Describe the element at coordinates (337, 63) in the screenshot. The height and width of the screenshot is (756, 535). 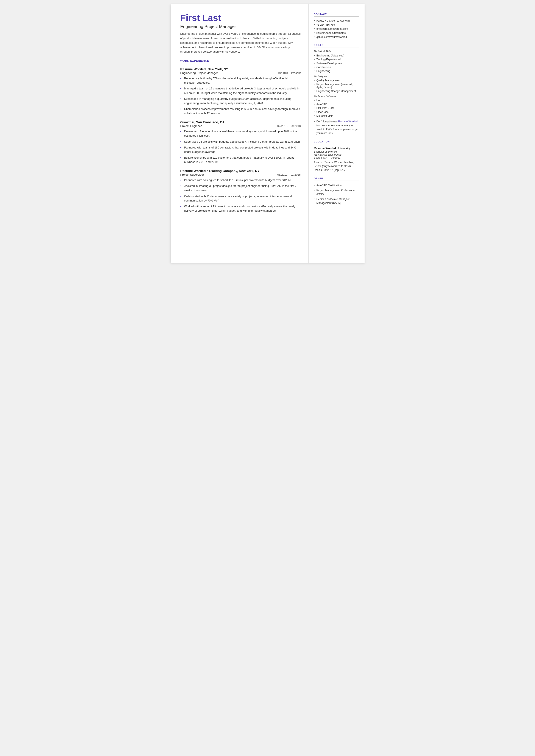
I see `technical-skills-list: Engineering (Advanced) Testing (Experien…` at that location.